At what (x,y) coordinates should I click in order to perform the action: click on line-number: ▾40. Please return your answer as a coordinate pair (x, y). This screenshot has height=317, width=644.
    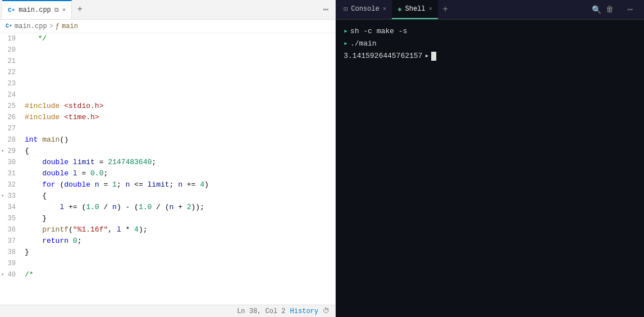
    Looking at the image, I should click on (11, 275).